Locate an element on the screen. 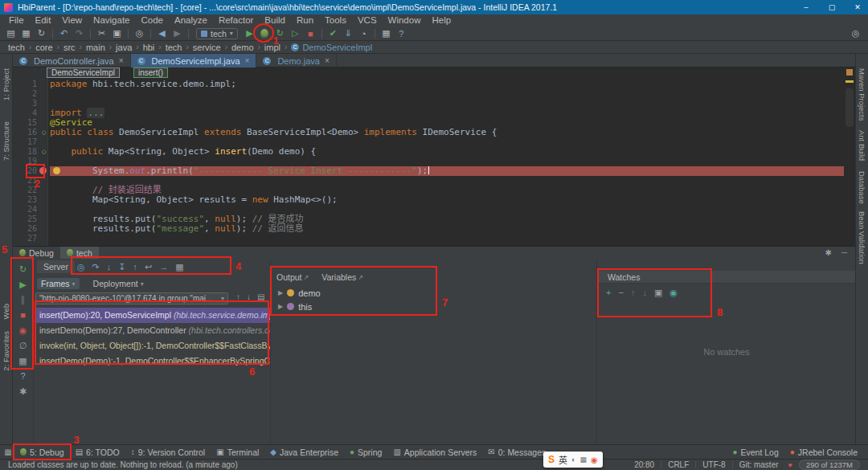 This screenshot has height=470, width=868. toolwindow-button-version-control: ↕9: Version Control is located at coordinates (168, 452).